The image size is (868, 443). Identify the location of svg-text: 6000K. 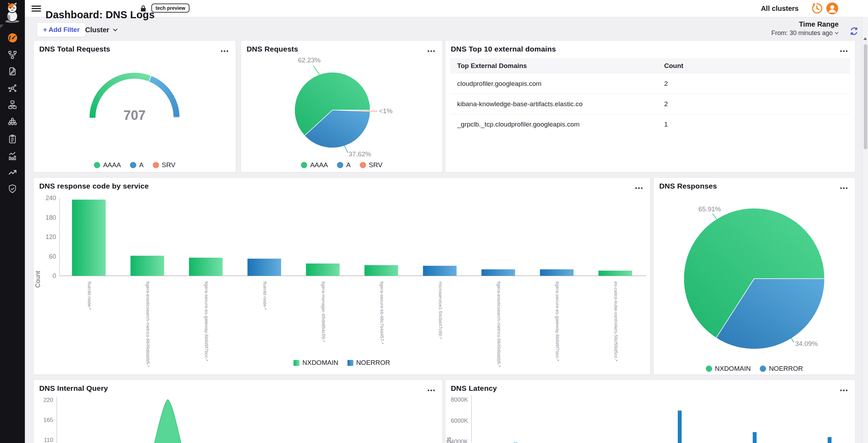
(460, 421).